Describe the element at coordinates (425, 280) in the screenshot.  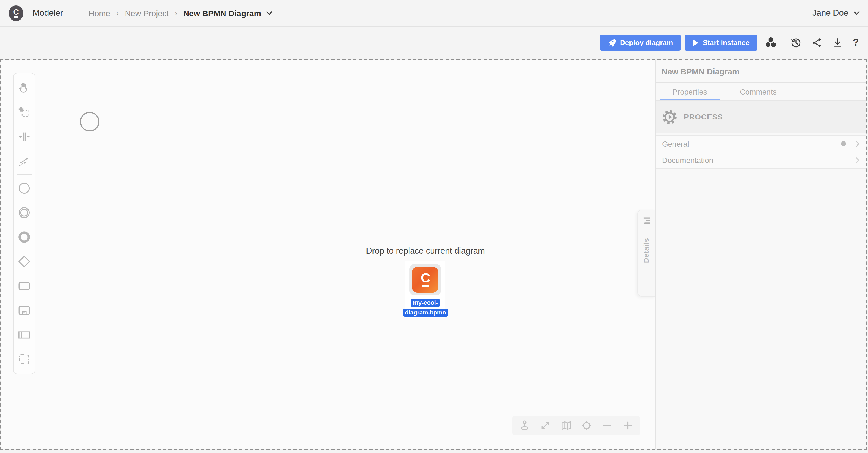
I see `dragged-file-tile: C` at that location.